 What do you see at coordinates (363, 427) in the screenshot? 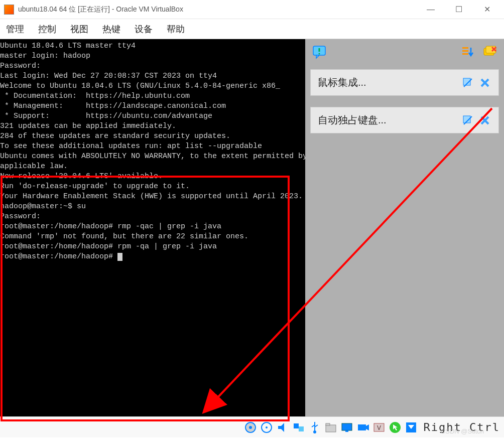
I see `recording-icon` at bounding box center [363, 427].